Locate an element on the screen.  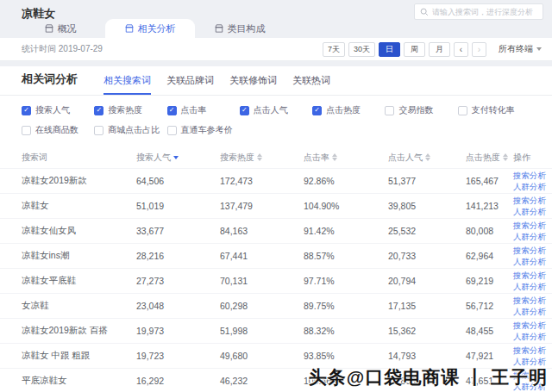
tab-1: 相关分析 is located at coordinates (150, 28).